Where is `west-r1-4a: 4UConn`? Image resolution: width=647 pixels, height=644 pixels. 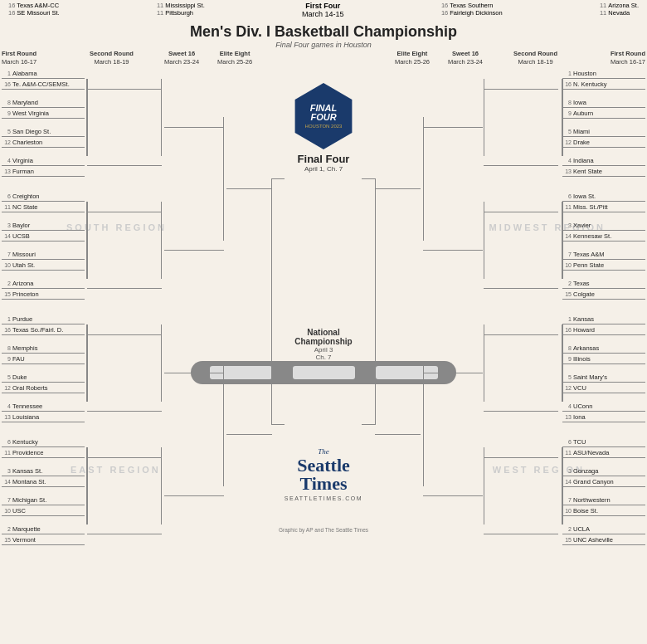 west-r1-4a: 4UConn is located at coordinates (604, 407).